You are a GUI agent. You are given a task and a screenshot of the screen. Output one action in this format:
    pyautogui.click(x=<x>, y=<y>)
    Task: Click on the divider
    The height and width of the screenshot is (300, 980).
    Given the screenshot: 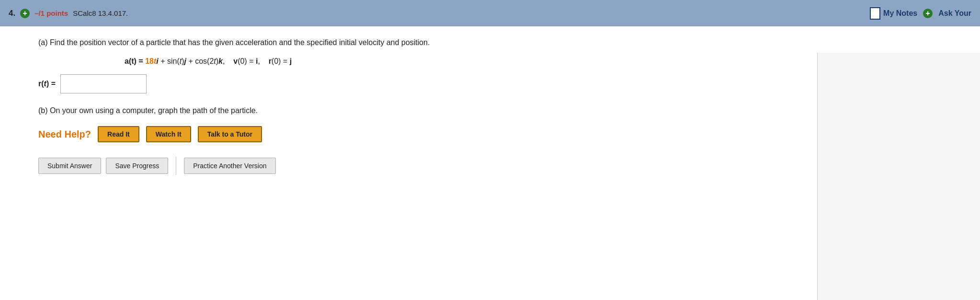 What is the action you would take?
    pyautogui.click(x=176, y=166)
    